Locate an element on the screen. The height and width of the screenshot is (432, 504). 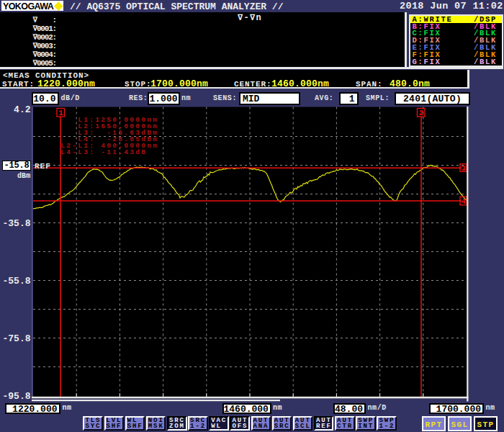
svg-text: L4-L3: -11.43dB is located at coordinates (104, 153).